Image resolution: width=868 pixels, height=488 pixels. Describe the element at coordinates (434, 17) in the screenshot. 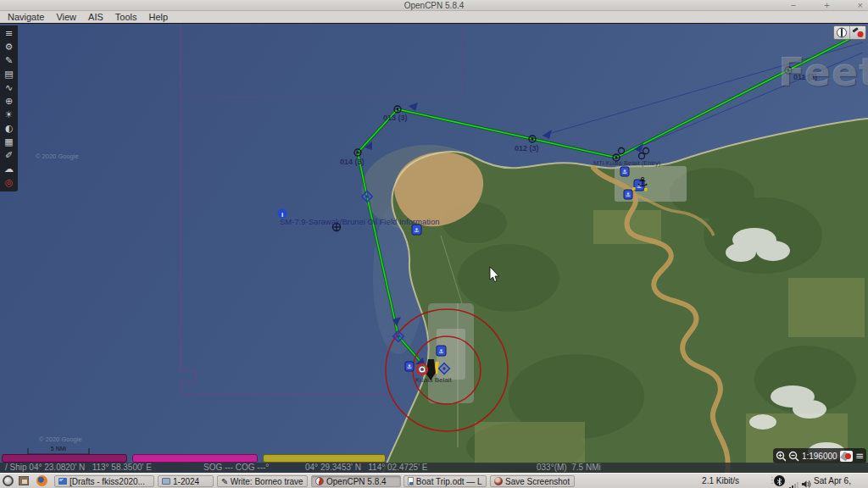

I see `menubar: Navigate View AIS Tools Help` at that location.